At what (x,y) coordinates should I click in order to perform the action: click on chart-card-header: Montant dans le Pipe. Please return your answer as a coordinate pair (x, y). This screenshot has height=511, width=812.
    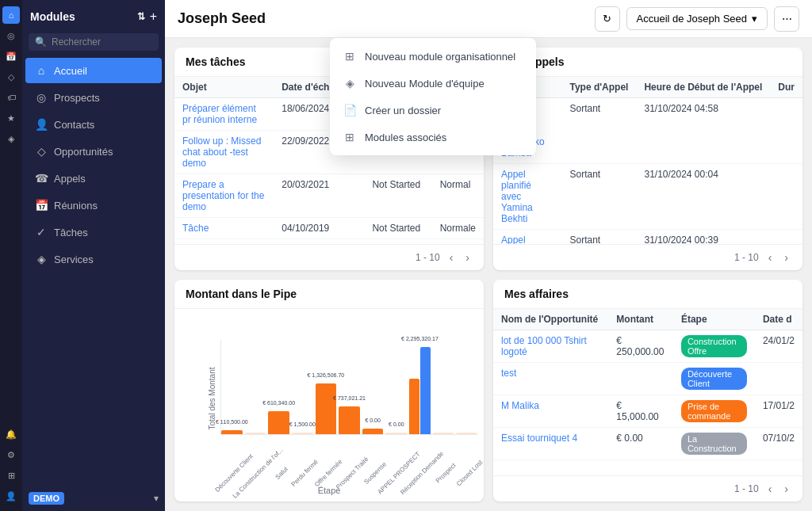
    Looking at the image, I should click on (329, 295).